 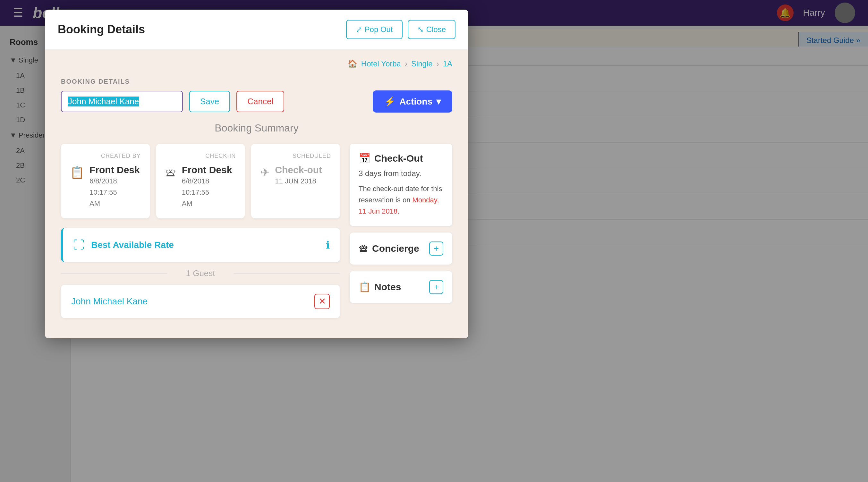 I want to click on rate-card: ⛶ Best Available Rate ℹ, so click(x=200, y=245).